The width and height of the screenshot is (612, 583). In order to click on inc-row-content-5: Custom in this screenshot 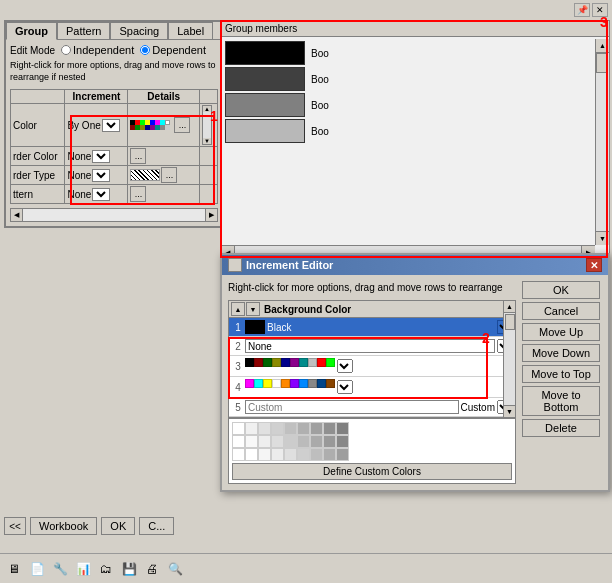, I will do `click(379, 407)`.